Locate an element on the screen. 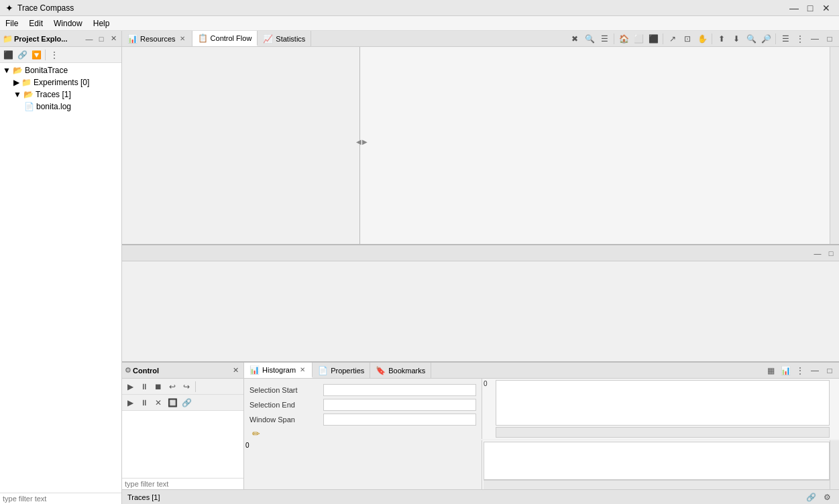 The height and width of the screenshot is (504, 839). tab-statistics: 📈 Statistics is located at coordinates (284, 39).